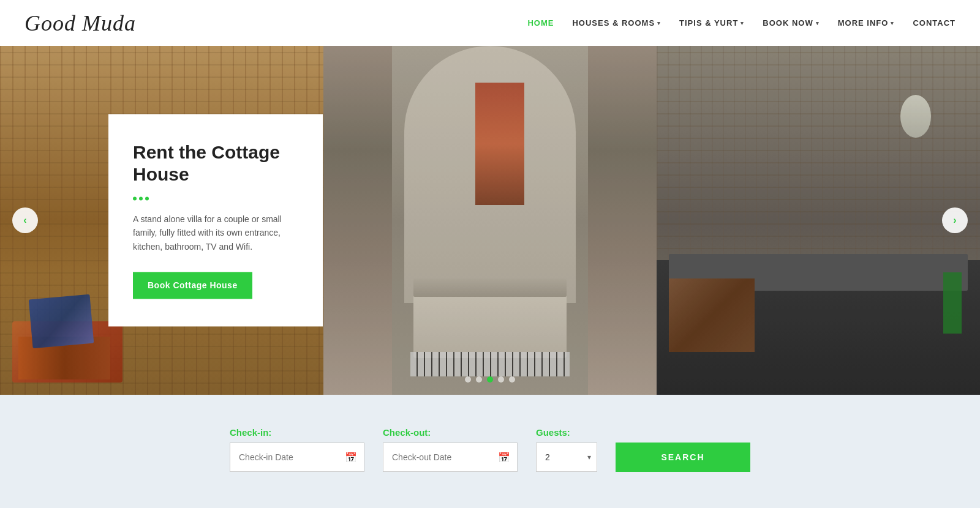  I want to click on booking-form: Check-in: 📅 Check-out: 📅 Guests: 1 2 3, so click(490, 449).